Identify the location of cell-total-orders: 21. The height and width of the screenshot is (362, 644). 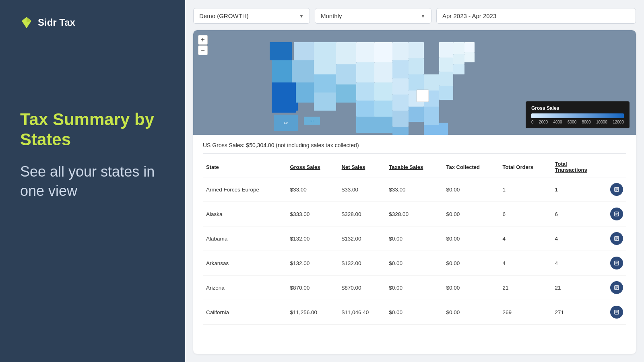
(526, 288).